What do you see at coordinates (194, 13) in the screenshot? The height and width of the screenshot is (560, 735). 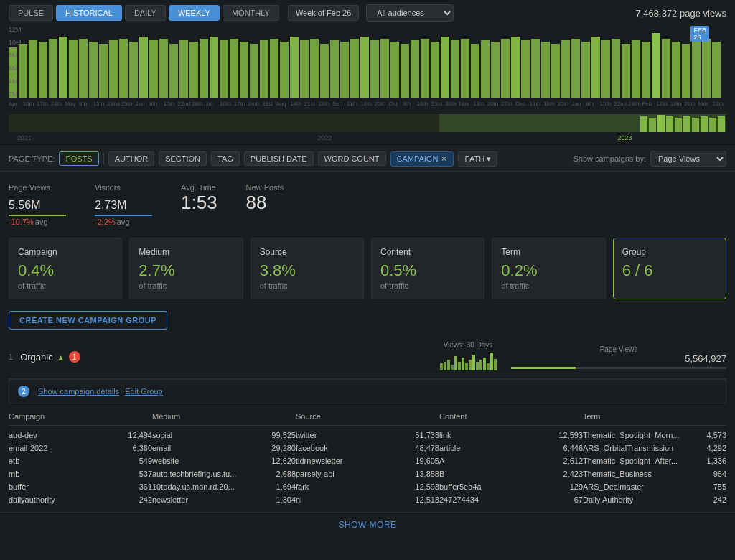 I see `weekly-btn: WEEKLY` at bounding box center [194, 13].